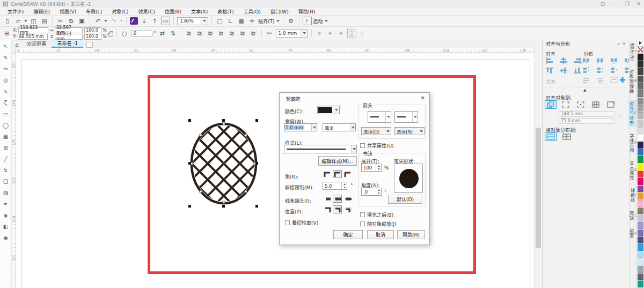  I want to click on new-document-icon: ▯, so click(8, 21).